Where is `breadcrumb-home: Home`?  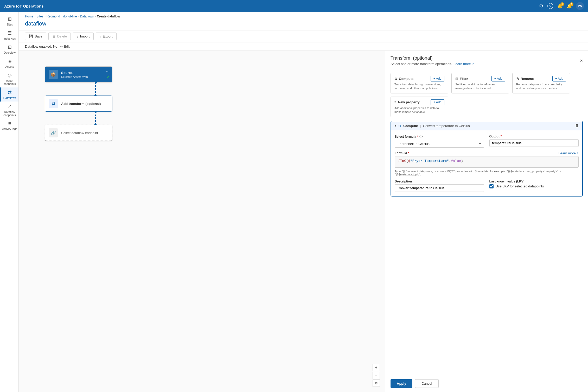 breadcrumb-home: Home is located at coordinates (29, 16).